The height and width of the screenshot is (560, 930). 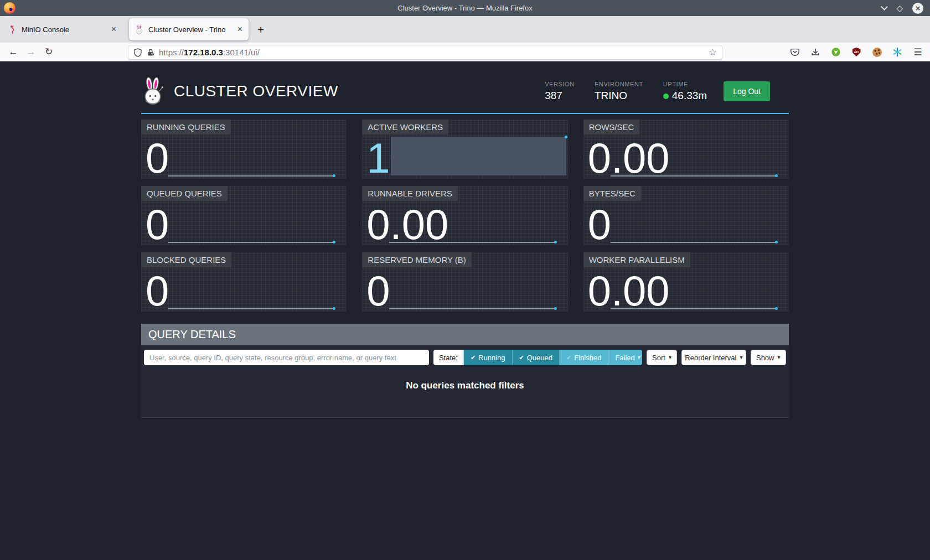 What do you see at coordinates (685, 84) in the screenshot?
I see `uptime-label: UPTIME` at bounding box center [685, 84].